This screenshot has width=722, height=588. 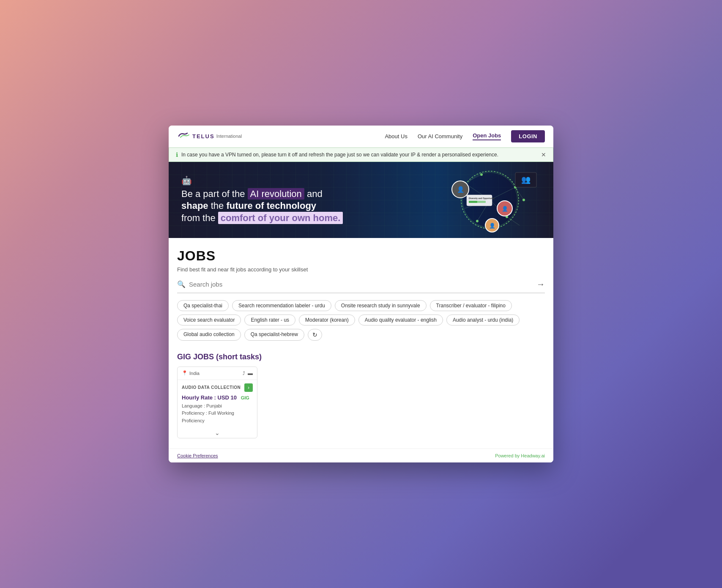 What do you see at coordinates (361, 270) in the screenshot?
I see `jobs-subtitle: Find best fit and near fit jobs accordin…` at bounding box center [361, 270].